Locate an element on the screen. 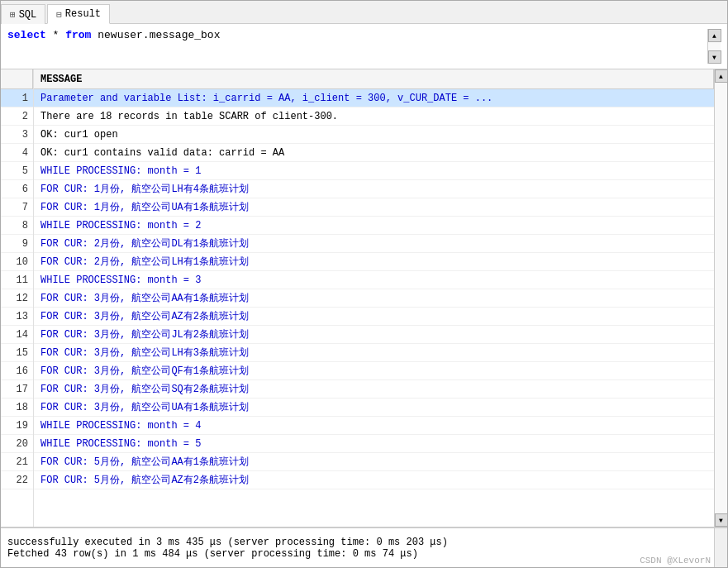 The height and width of the screenshot is (568, 728). row-number: 15 is located at coordinates (17, 353).